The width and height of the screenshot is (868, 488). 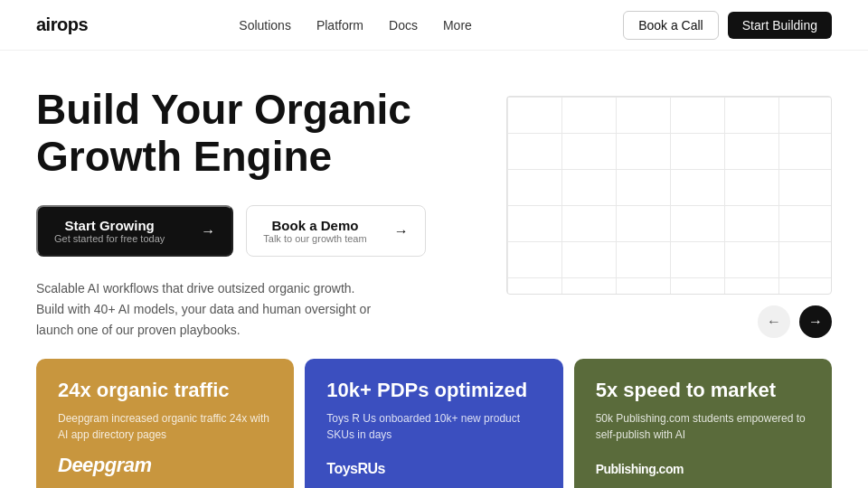 What do you see at coordinates (265, 25) in the screenshot?
I see `nav-solutions: Solutions` at bounding box center [265, 25].